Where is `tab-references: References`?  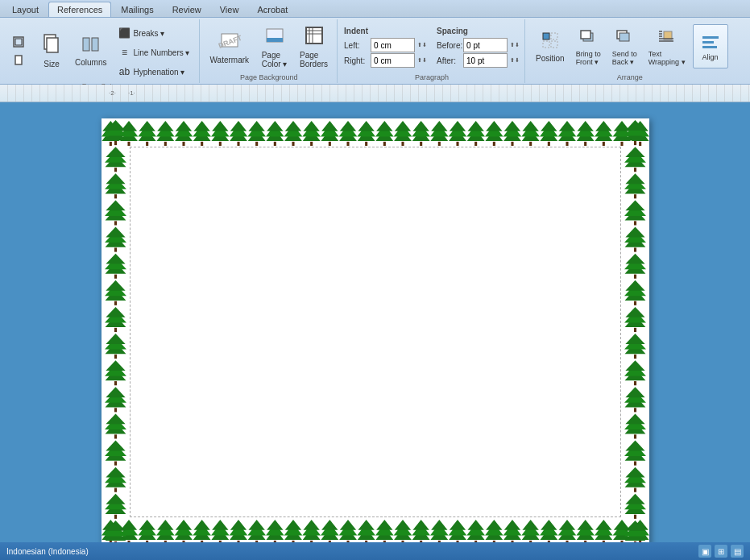
tab-references: References is located at coordinates (80, 10).